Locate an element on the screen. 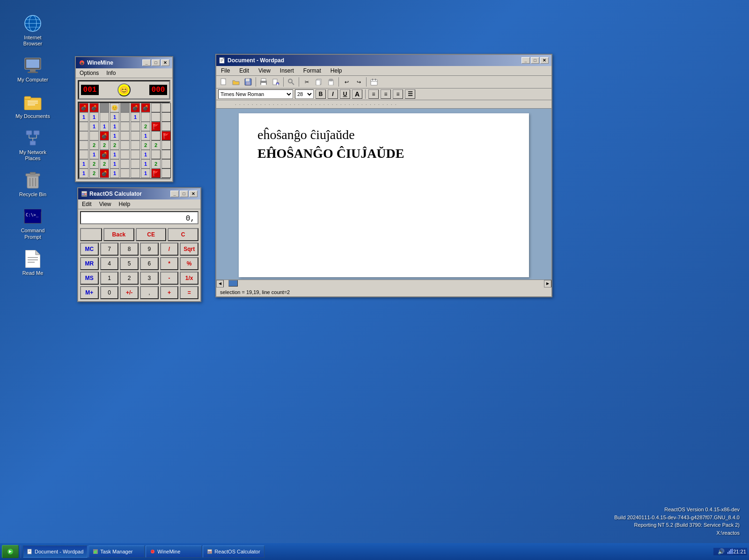 This screenshot has width=749, height=560. calc-6-btn: 6 is located at coordinates (149, 264).